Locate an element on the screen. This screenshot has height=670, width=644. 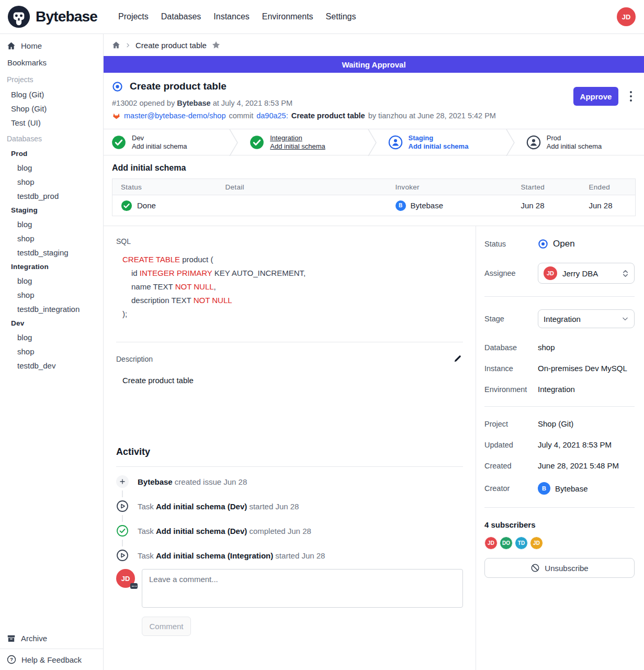
task-section-title: Add initial schema is located at coordinates (374, 168).